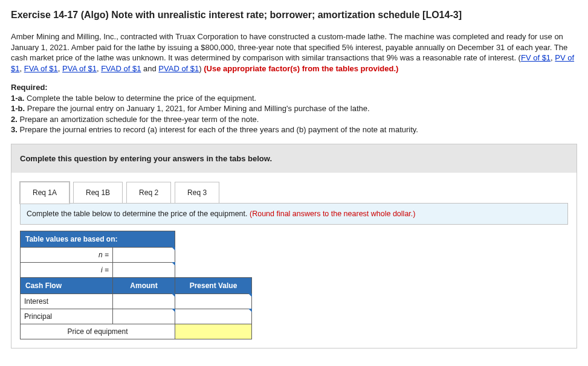 The height and width of the screenshot is (366, 588). I want to click on row-principal-label: Principal, so click(66, 316).